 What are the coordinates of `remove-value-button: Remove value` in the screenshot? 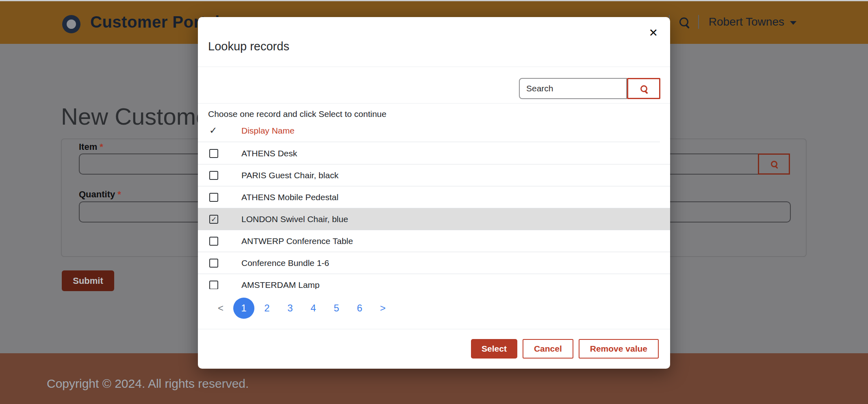 It's located at (618, 349).